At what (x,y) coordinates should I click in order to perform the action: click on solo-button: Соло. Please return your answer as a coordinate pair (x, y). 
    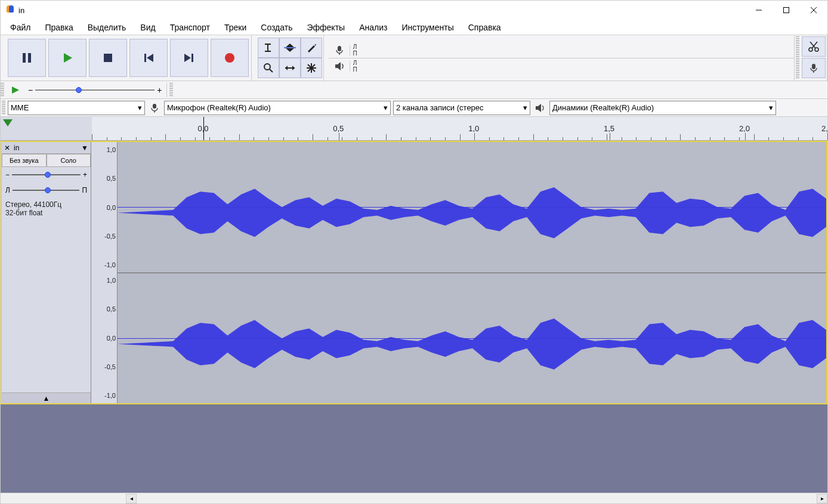
    Looking at the image, I should click on (69, 160).